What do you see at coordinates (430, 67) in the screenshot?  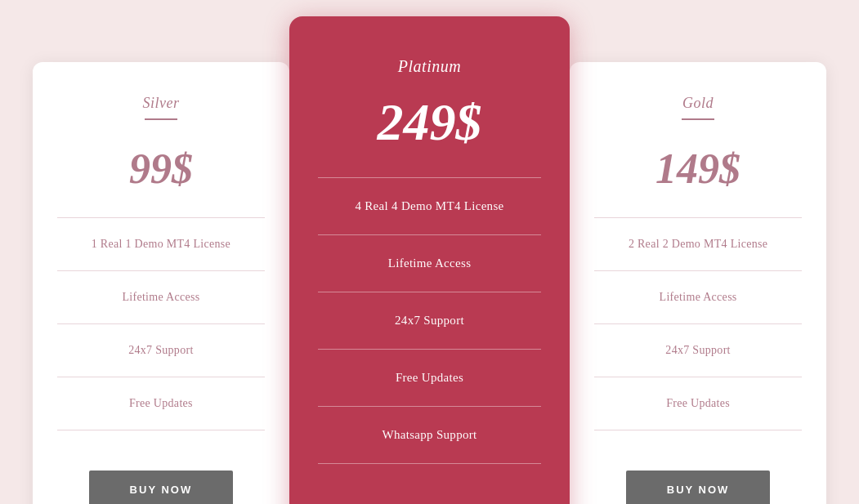 I see `platinum-plan-name: Platinum` at bounding box center [430, 67].